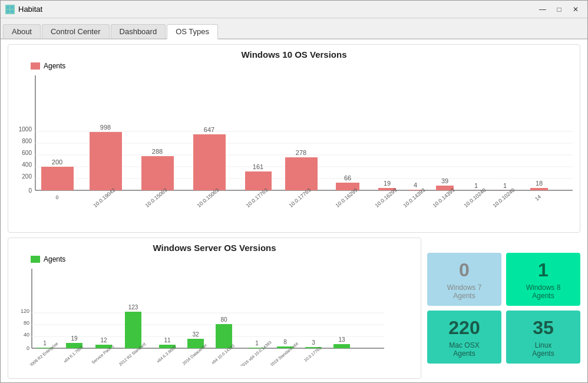  What do you see at coordinates (294, 29) in the screenshot?
I see `tab-bar: About Control Center Dashboard OS Types` at bounding box center [294, 29].